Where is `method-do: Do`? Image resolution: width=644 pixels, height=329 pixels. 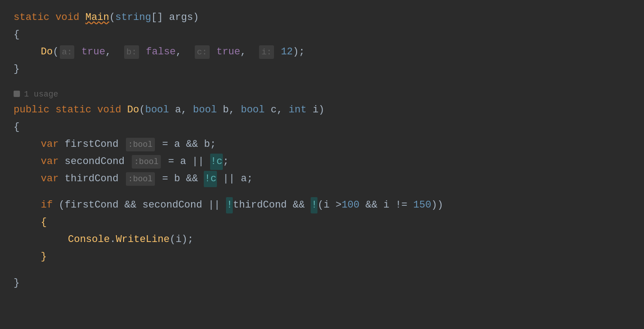
method-do: Do is located at coordinates (47, 52).